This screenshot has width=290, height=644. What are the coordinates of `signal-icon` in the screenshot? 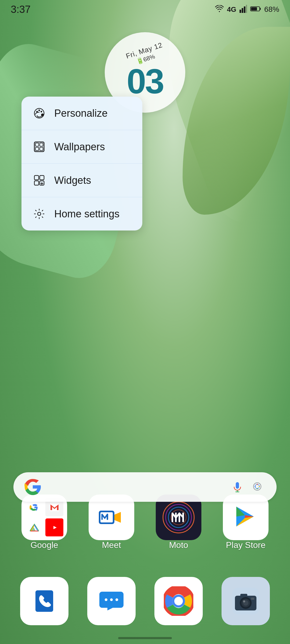 It's located at (243, 9).